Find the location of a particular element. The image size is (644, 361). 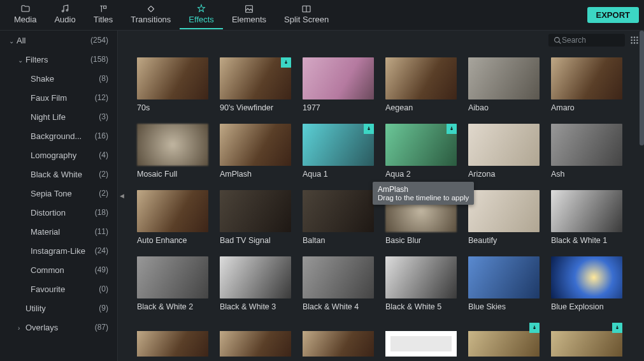

tab-effects: Effects is located at coordinates (201, 15).